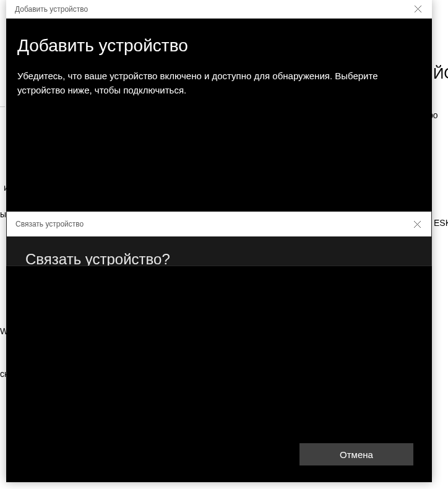 The height and width of the screenshot is (489, 448). Describe the element at coordinates (2, 106) in the screenshot. I see `bg-divider` at that location.